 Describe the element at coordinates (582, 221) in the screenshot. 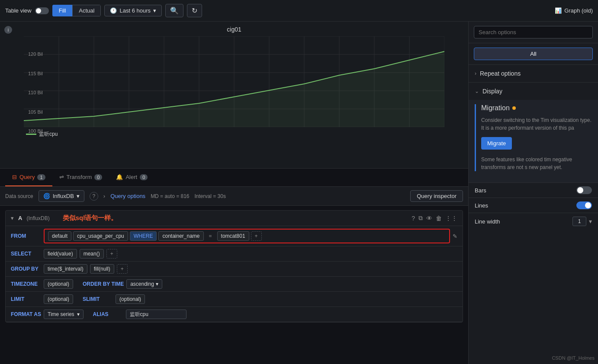

I see `linewidth-control: 1 ▾` at that location.